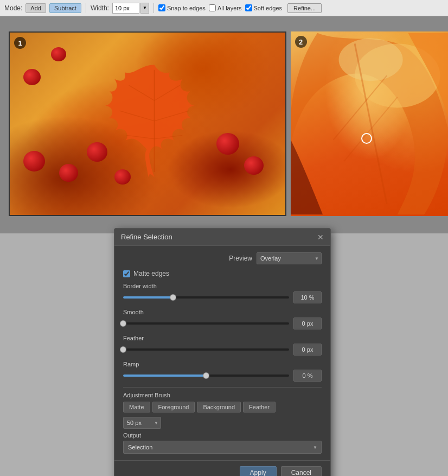 The image size is (448, 476). Describe the element at coordinates (206, 376) in the screenshot. I see `ramp-thumb` at that location.